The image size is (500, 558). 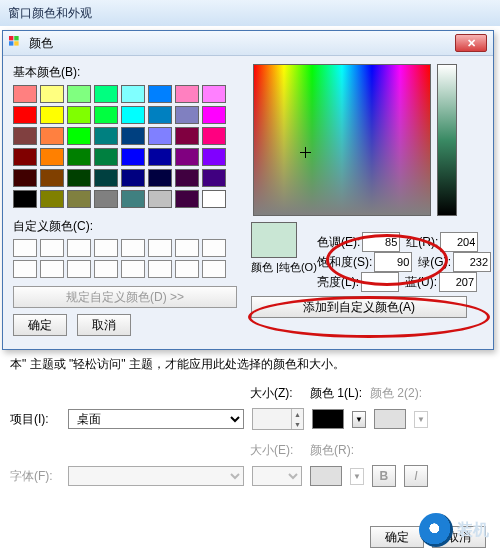 I want to click on watermark-text: 装机, so click(x=473, y=530).